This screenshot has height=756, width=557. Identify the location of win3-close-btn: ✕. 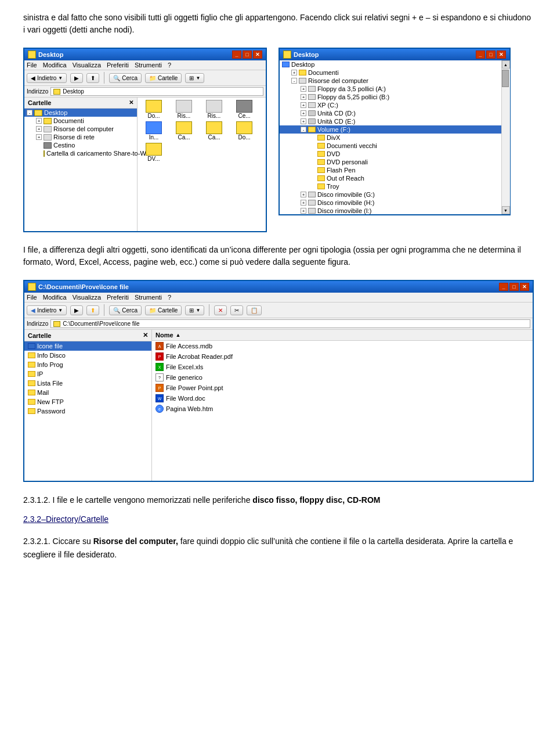
(525, 287).